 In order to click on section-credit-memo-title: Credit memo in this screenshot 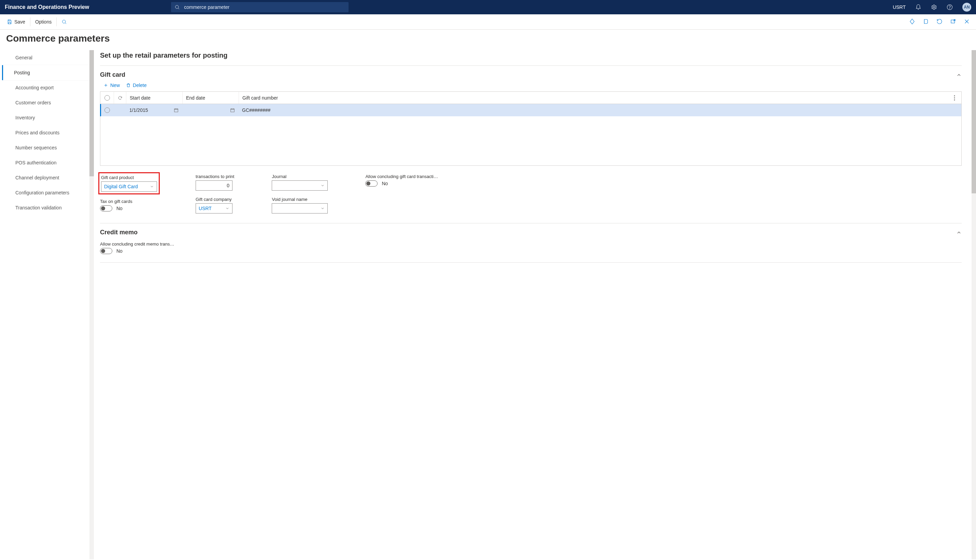, I will do `click(119, 232)`.